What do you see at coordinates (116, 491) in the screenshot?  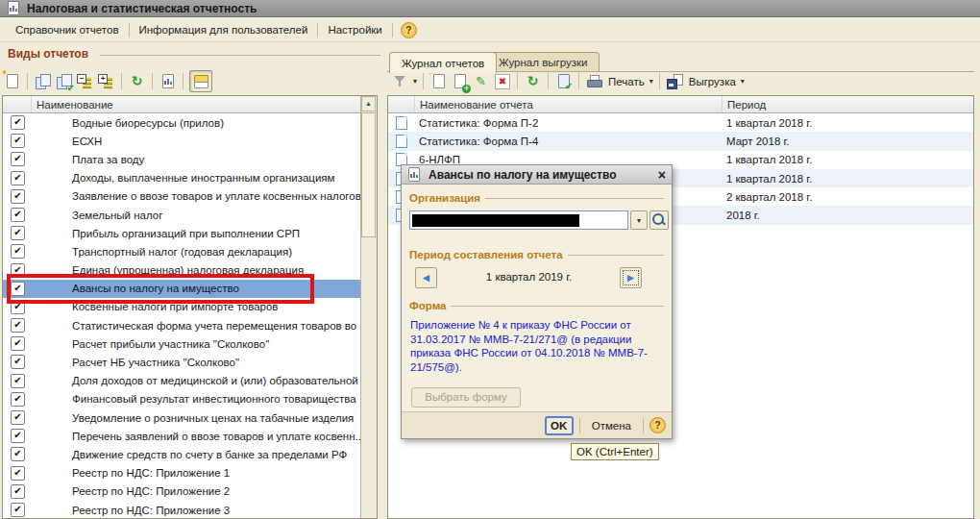 I see `list-item-label: Реестр по НДС: Приложение 2` at bounding box center [116, 491].